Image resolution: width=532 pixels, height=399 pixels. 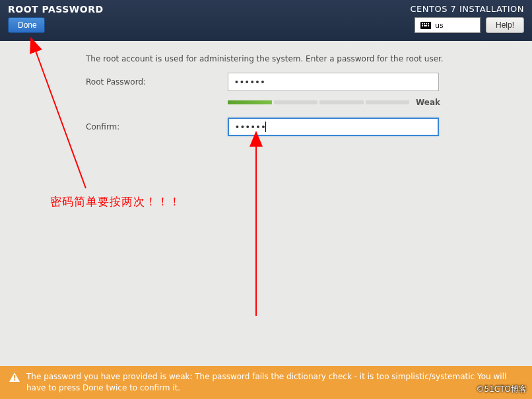 I want to click on confirm-value: ••••••, so click(x=251, y=127).